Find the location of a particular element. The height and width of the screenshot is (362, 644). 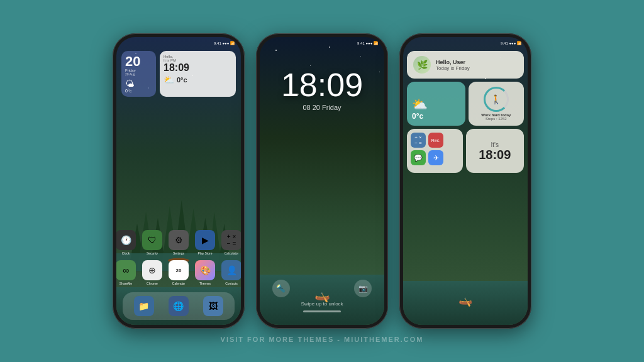

swipe-hint: Swipe up to unlock is located at coordinates (322, 304).